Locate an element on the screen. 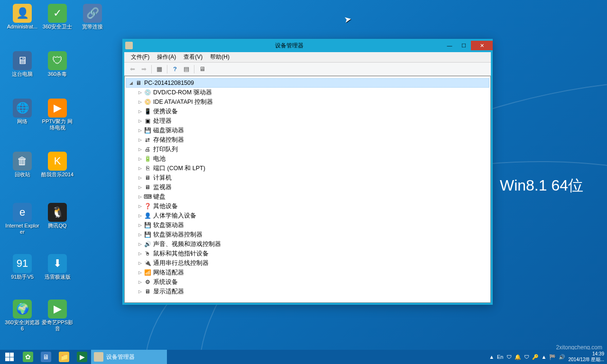  category-icon: 🔌 is located at coordinates (147, 263).